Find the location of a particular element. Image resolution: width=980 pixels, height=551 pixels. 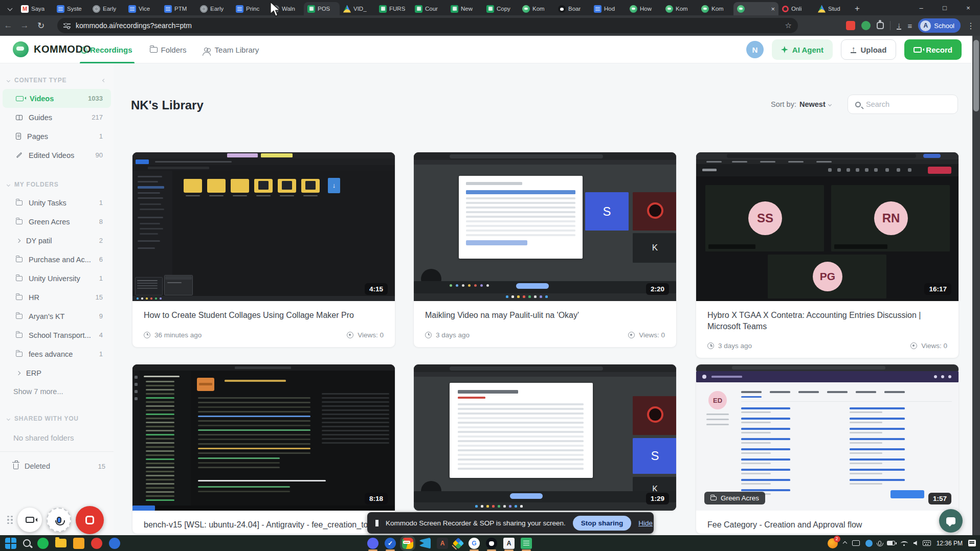

browser-tab: POS × is located at coordinates (322, 9).